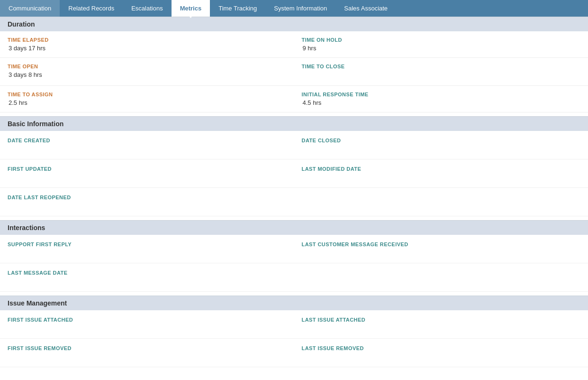 This screenshot has height=380, width=588. I want to click on time-elapsed-value: 3 days 17 hrs, so click(147, 48).